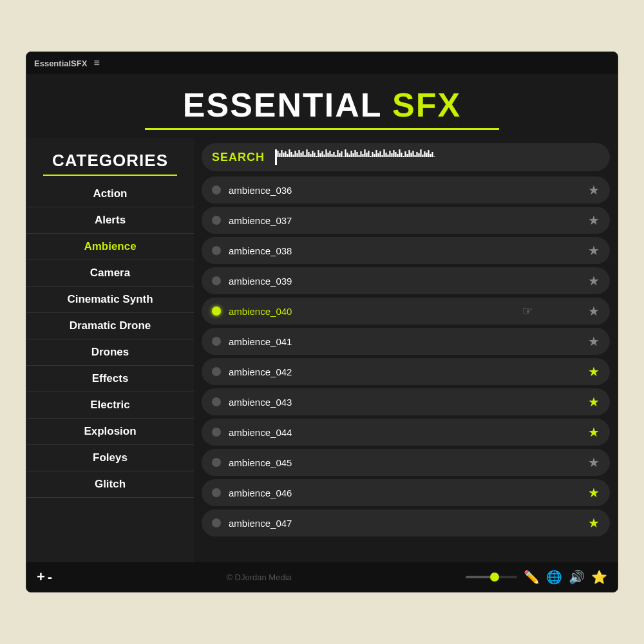  I want to click on sidebar-item-alerts: Alerts, so click(110, 220).